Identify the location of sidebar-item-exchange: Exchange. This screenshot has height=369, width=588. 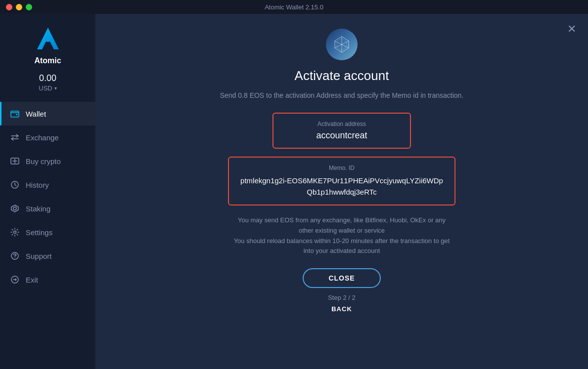
(47, 137).